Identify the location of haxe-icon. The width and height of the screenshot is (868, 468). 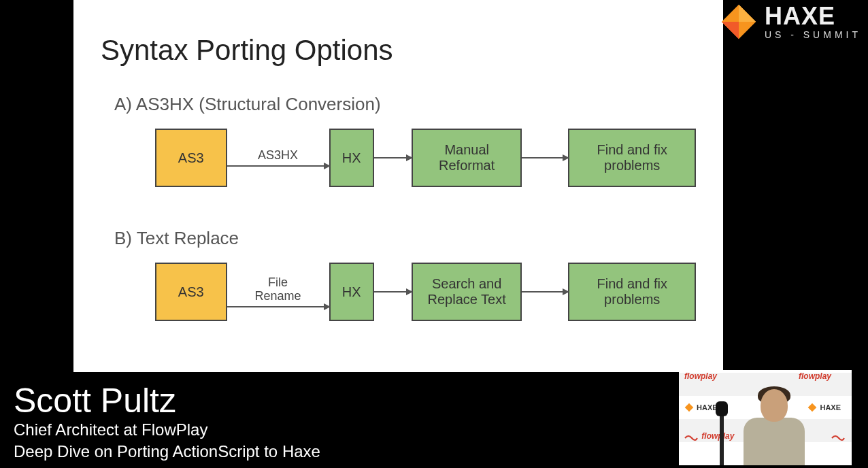
(739, 22).